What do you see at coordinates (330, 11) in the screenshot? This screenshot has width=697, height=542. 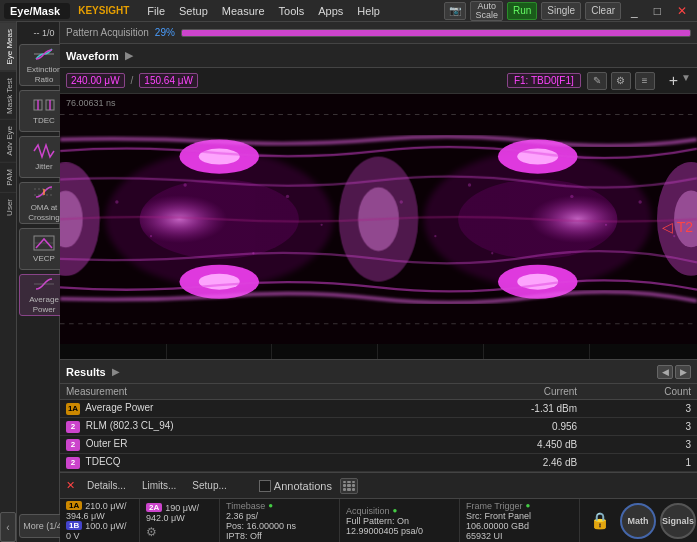 I see `menu-apps: Apps` at bounding box center [330, 11].